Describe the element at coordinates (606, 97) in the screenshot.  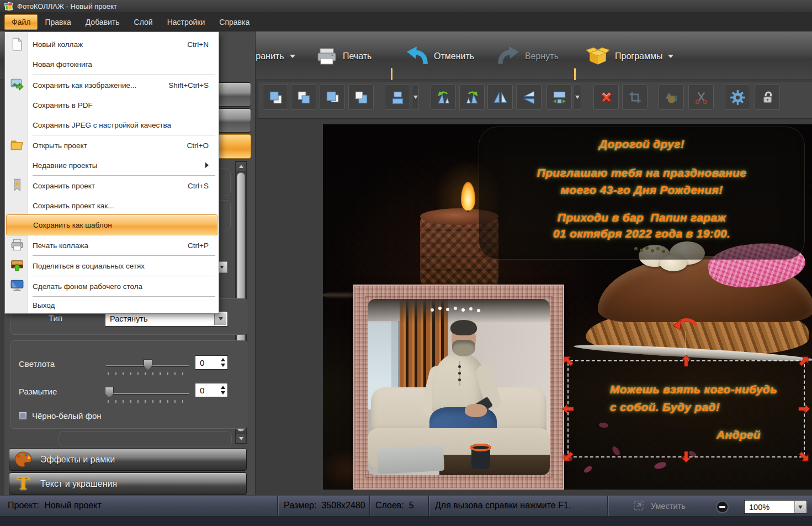
I see `delete-button` at that location.